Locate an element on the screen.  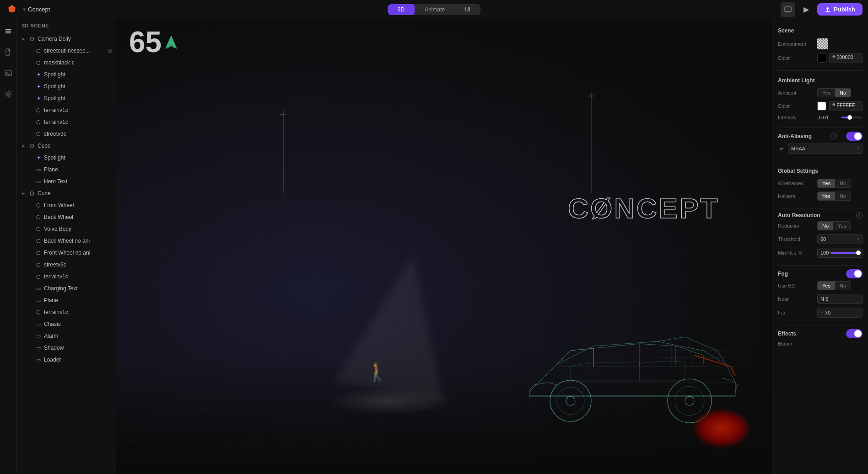
tree-item-charging-text: ▭ Charging Text is located at coordinates (66, 288).